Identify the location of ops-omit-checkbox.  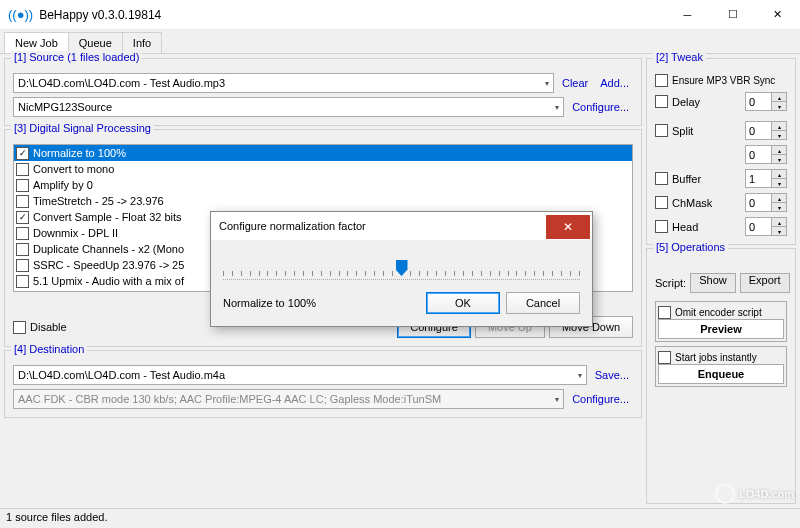
(664, 312).